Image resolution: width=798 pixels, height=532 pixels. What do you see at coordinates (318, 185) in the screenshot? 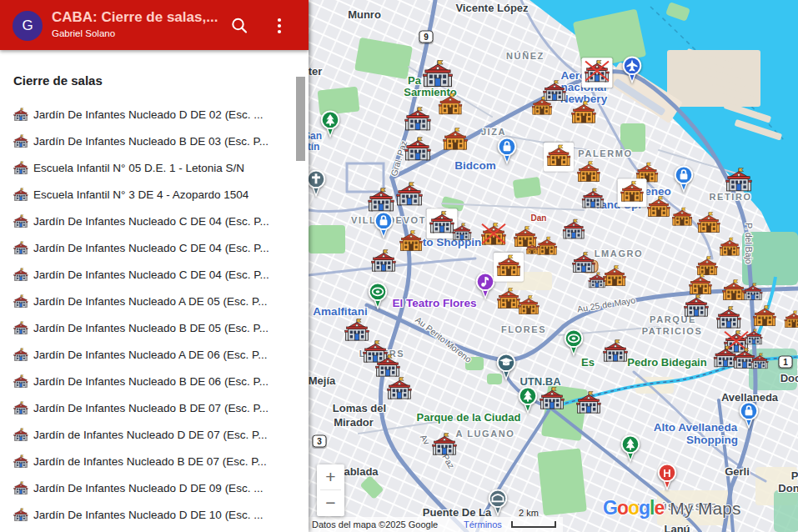
I see `church-cross-pin` at bounding box center [318, 185].